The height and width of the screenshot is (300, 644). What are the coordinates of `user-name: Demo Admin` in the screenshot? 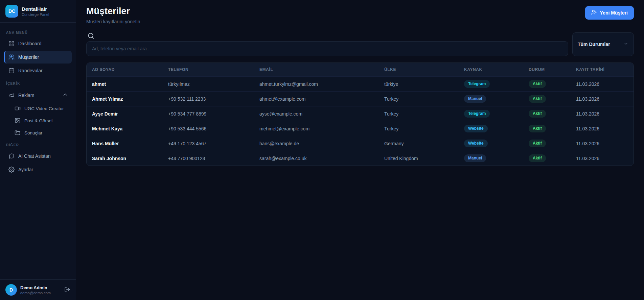 It's located at (36, 288).